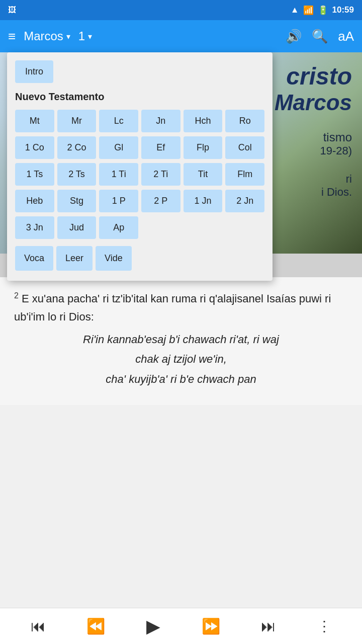 Image resolution: width=362 pixels, height=644 pixels. Describe the element at coordinates (313, 131) in the screenshot. I see `hero-text-area: cristo Marcos tismo 19-28) ri i Dios.` at that location.